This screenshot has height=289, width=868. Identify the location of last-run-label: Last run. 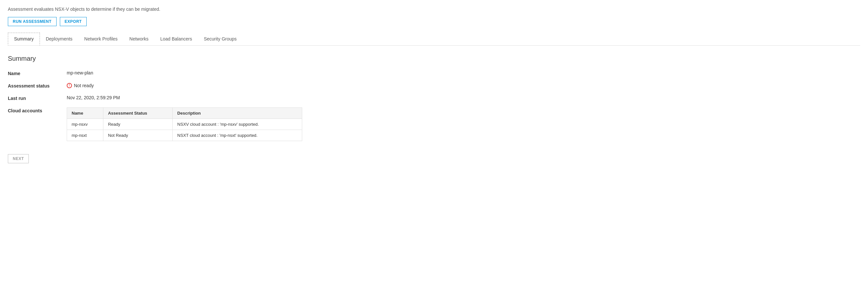
(37, 98).